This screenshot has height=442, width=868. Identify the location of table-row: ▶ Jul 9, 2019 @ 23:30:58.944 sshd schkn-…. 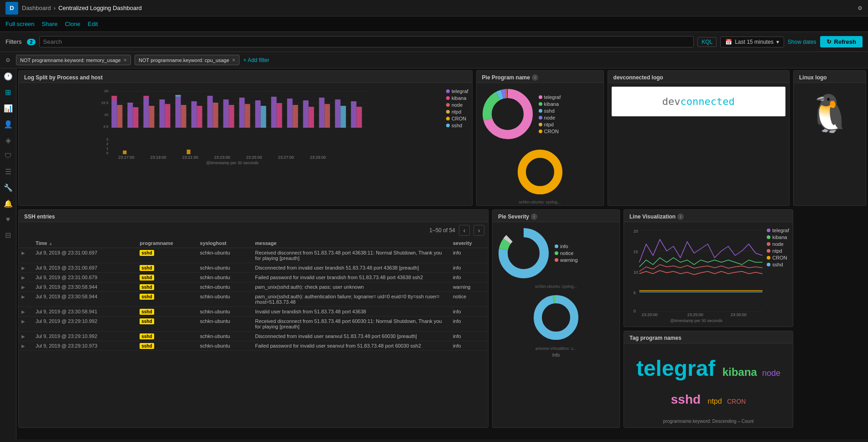
(254, 287).